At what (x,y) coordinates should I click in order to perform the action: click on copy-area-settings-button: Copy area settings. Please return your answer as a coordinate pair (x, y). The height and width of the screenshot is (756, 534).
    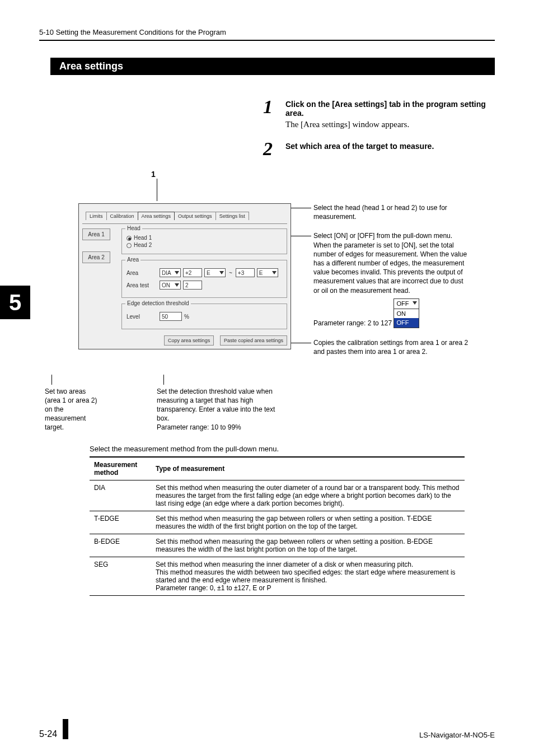
    Looking at the image, I should click on (189, 340).